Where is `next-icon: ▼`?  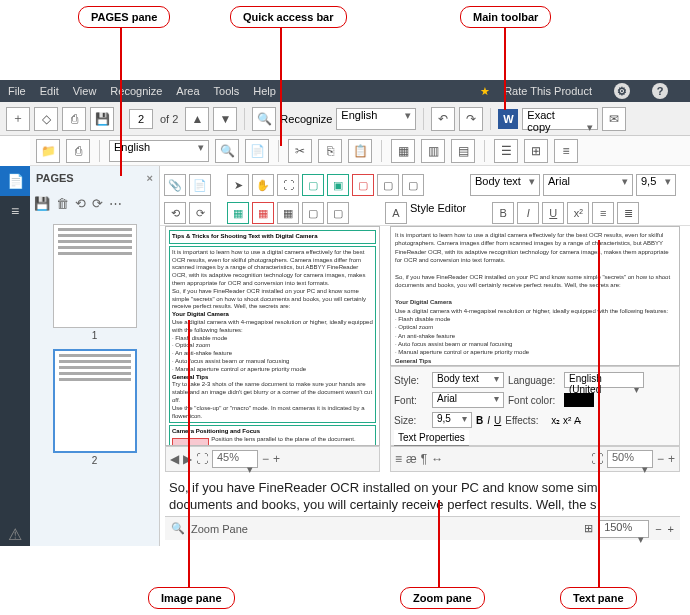 next-icon: ▼ is located at coordinates (225, 119).